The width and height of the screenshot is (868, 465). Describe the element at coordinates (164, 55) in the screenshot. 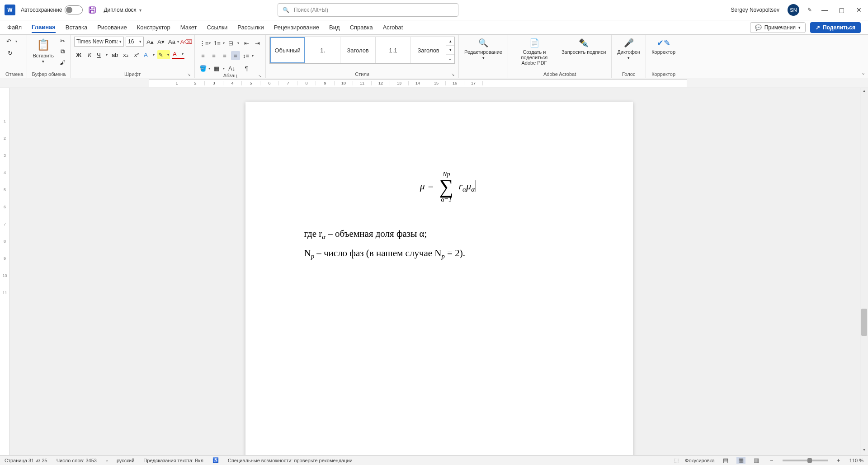

I see `highlight-button: ✎▾` at that location.